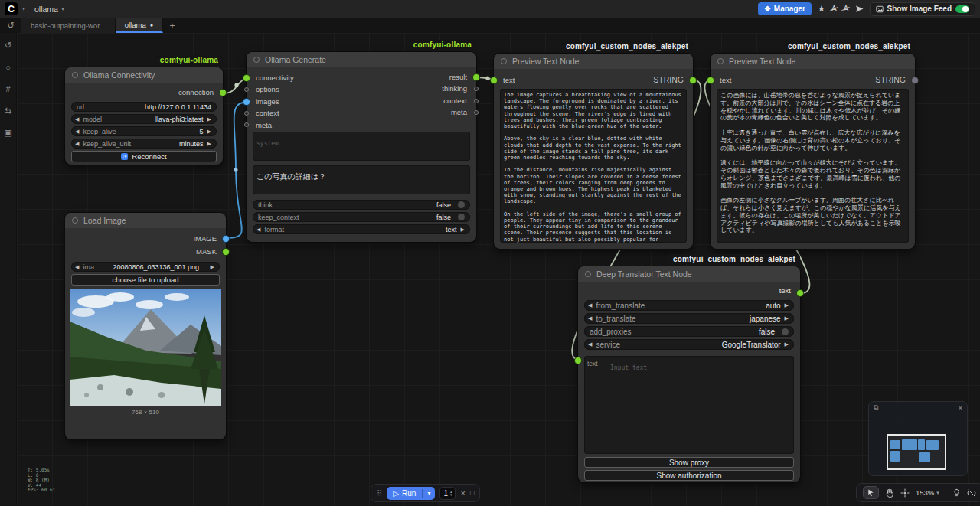  I want to click on output-dot-image, so click(226, 239).